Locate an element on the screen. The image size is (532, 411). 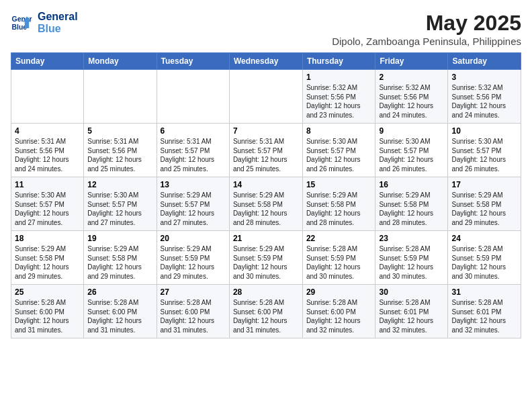
day-number: 28 is located at coordinates (266, 292).